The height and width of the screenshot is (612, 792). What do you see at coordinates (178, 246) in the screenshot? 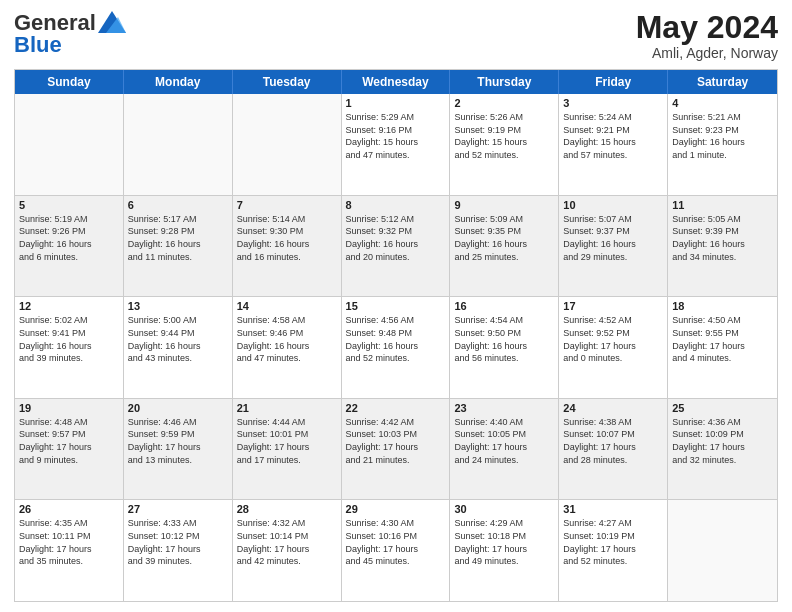
I see `calendar-cell-r1-c1: 6Sunrise: 5:17 AM Sunset: 9:28 PM Daylig…` at bounding box center [178, 246].